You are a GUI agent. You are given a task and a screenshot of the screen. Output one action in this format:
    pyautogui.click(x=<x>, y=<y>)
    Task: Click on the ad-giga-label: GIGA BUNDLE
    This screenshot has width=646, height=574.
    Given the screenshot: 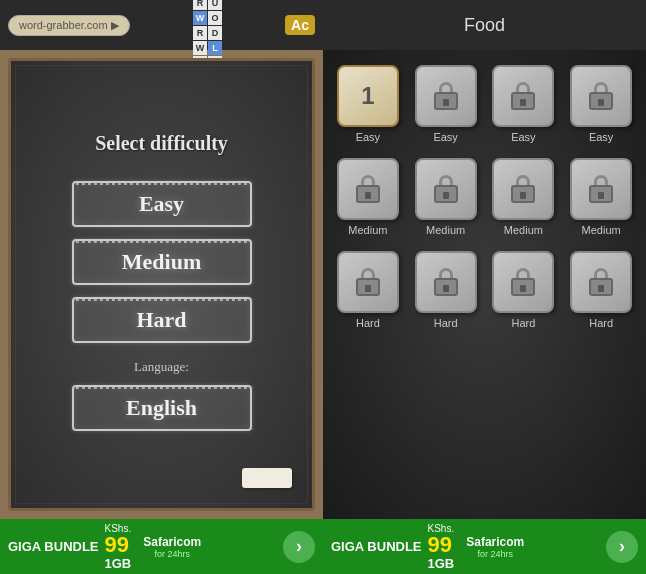 What is the action you would take?
    pyautogui.click(x=54, y=547)
    